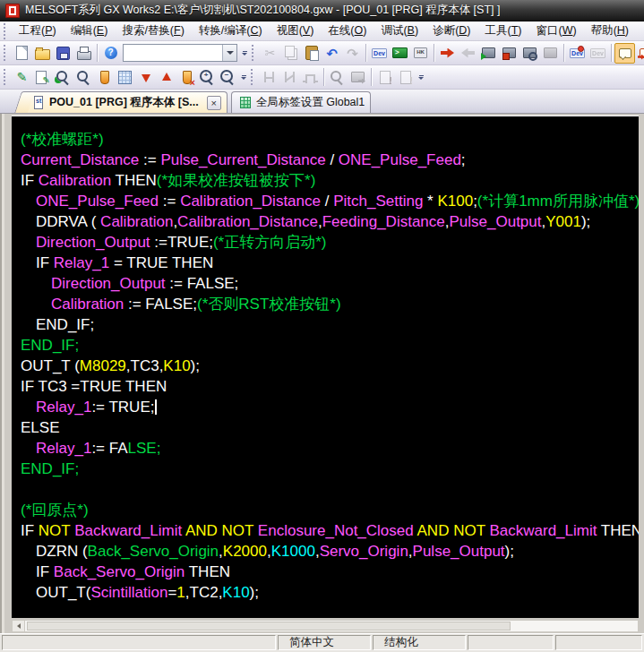 The height and width of the screenshot is (652, 644). What do you see at coordinates (353, 54) in the screenshot?
I see `redo-button` at bounding box center [353, 54].